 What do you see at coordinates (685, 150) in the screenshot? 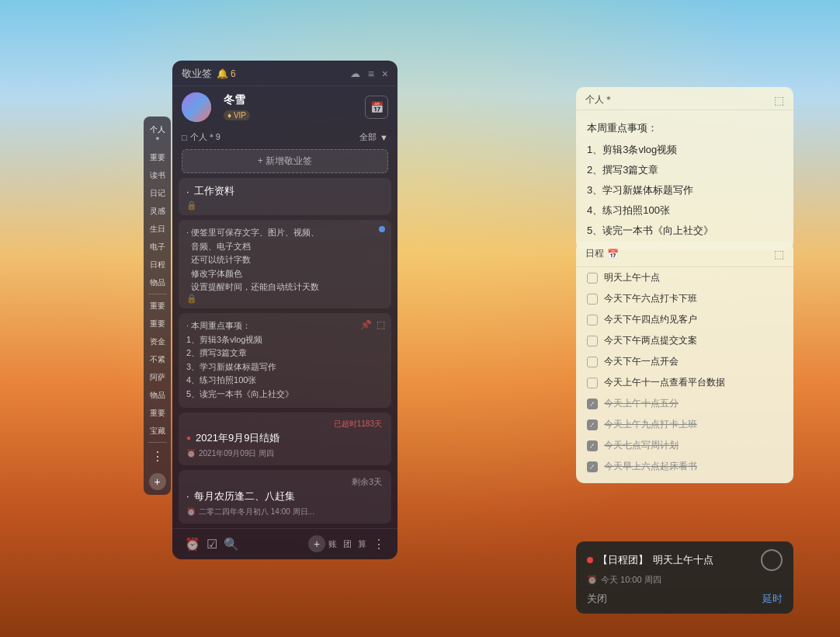
I see `personal-item-1: 1、剪辑3条vlog视频` at bounding box center [685, 150].